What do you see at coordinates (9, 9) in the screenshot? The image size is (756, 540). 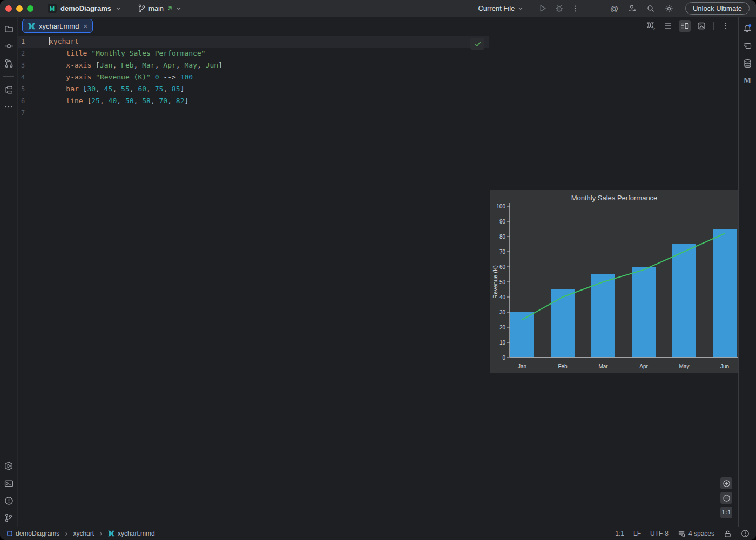 I see `close-traffic` at bounding box center [9, 9].